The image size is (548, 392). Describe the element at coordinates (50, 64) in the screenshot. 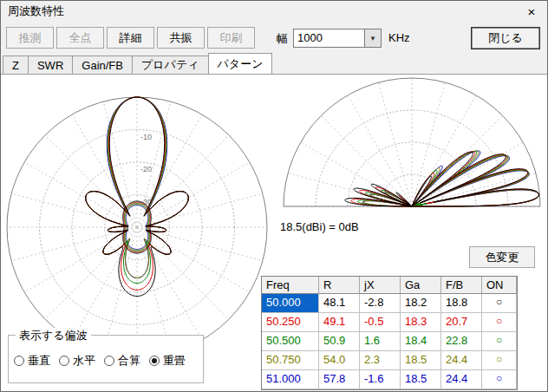

I see `tab-swr: SWR` at that location.